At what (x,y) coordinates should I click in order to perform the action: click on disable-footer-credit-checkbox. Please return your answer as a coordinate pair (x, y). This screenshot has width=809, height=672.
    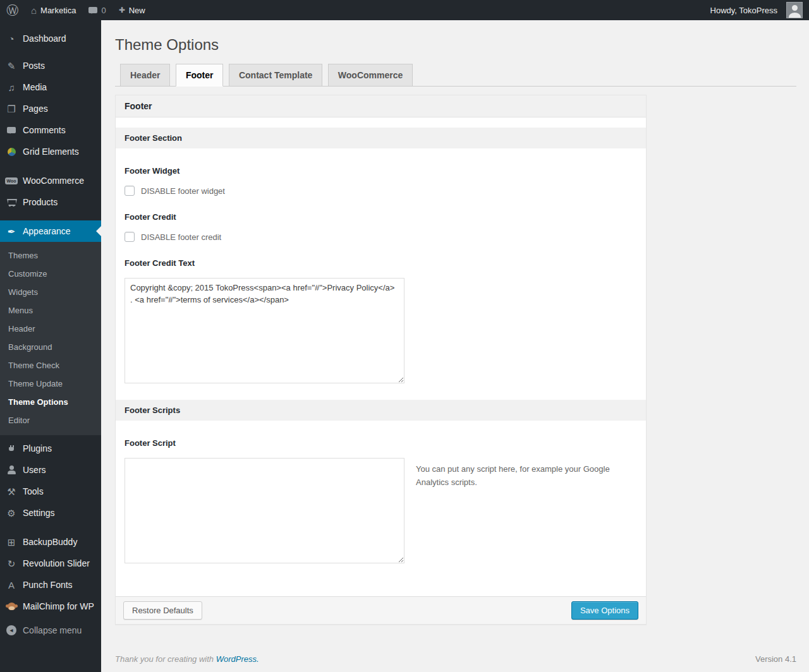
    Looking at the image, I should click on (130, 237).